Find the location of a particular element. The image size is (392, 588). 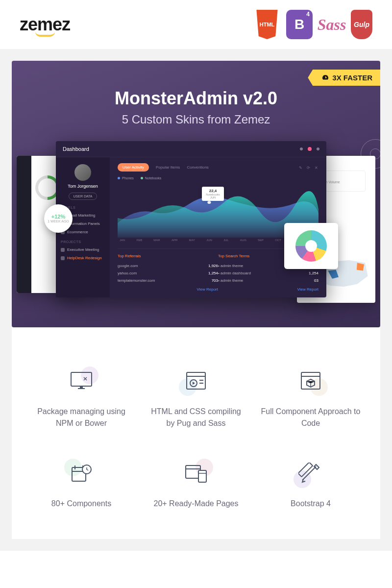

growth-label: 1 WEEK AGO is located at coordinates (58, 221).